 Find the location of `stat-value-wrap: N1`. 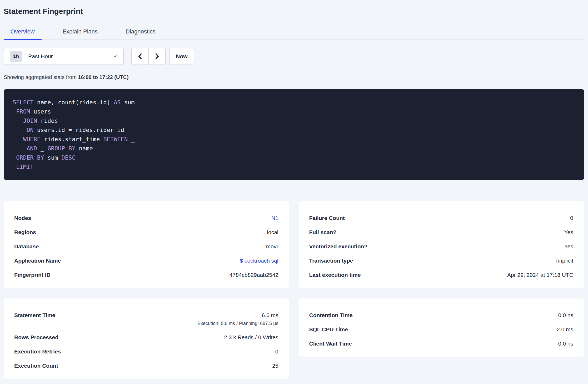

stat-value-wrap: N1 is located at coordinates (275, 218).